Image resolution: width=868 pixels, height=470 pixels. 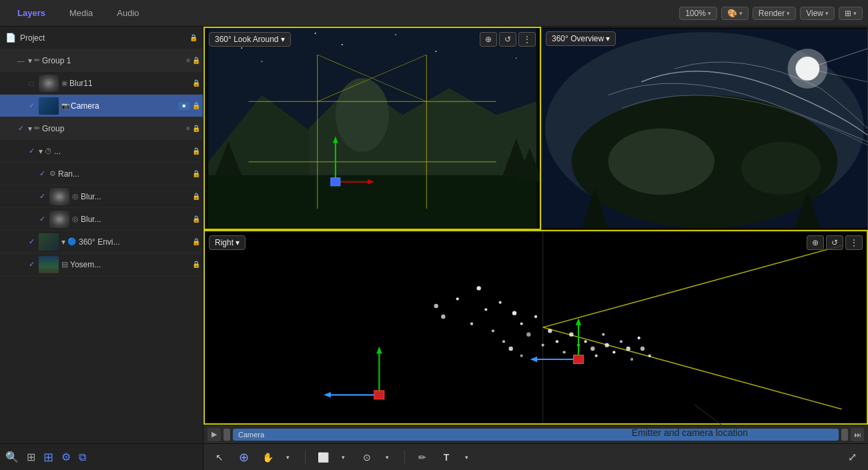 What do you see at coordinates (42, 174) in the screenshot?
I see `ran-checkbox: ✓` at bounding box center [42, 174].